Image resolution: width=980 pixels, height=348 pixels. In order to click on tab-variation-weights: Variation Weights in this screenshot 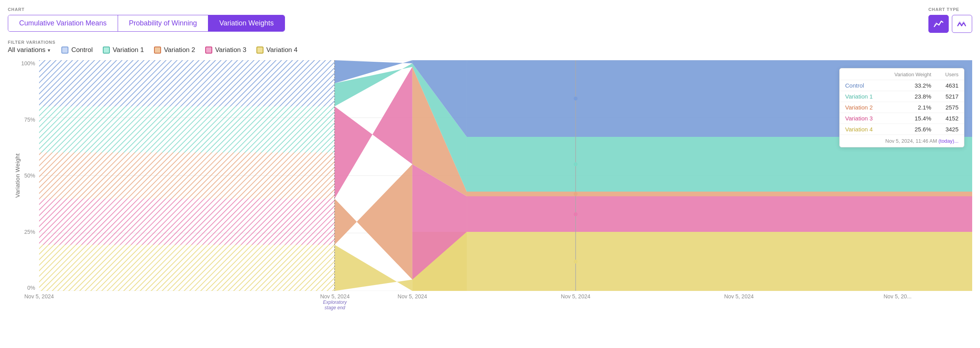, I will do `click(246, 23)`.